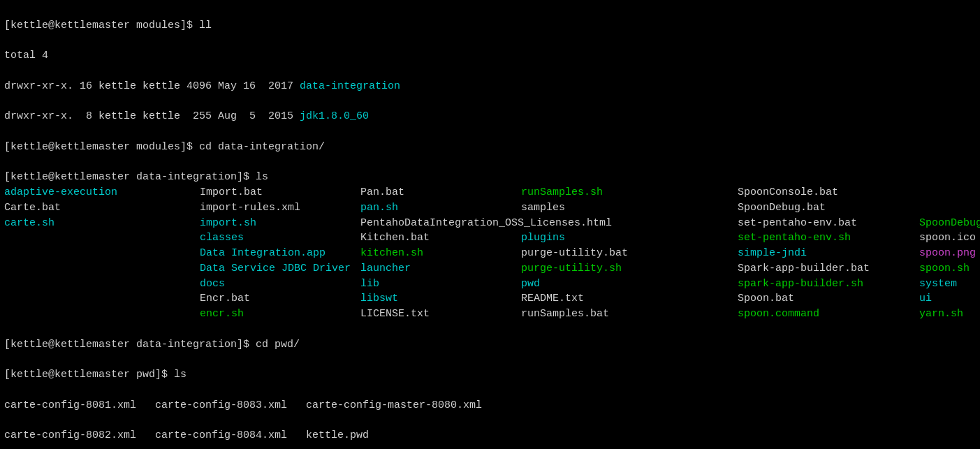  Describe the element at coordinates (187, 116) in the screenshot. I see `line-4: drwxr-xr-x. 8 kettle kettle 255 Aug 5 20…` at that location.